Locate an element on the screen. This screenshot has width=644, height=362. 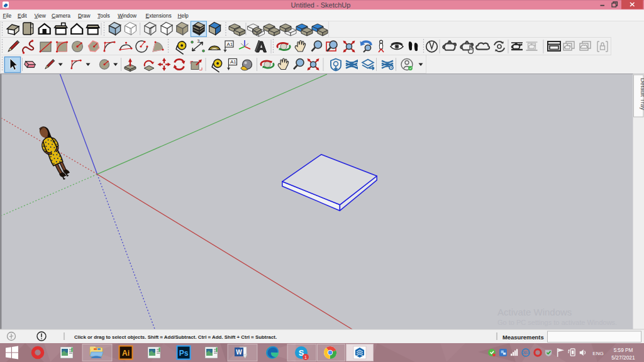
svg-text: 3 is located at coordinates (199, 41).